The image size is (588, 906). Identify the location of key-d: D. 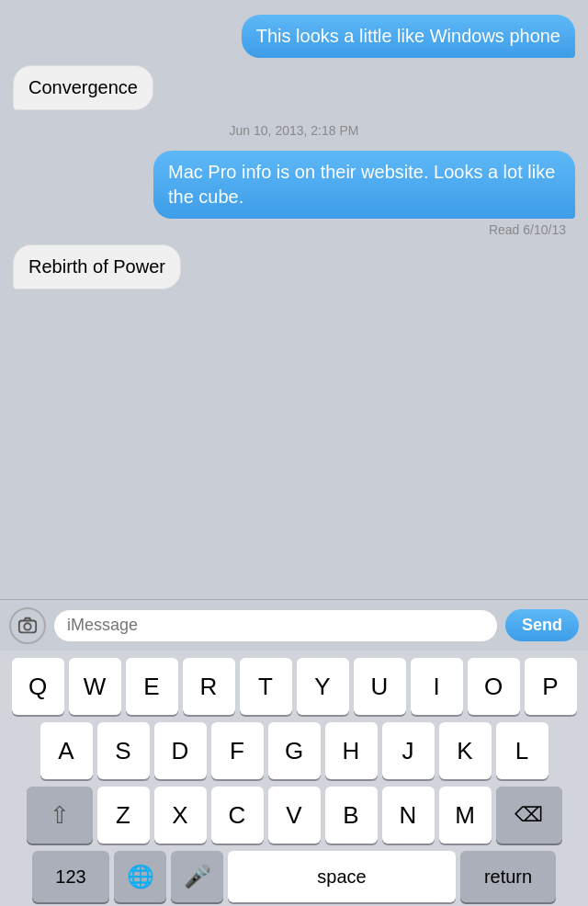
(180, 751).